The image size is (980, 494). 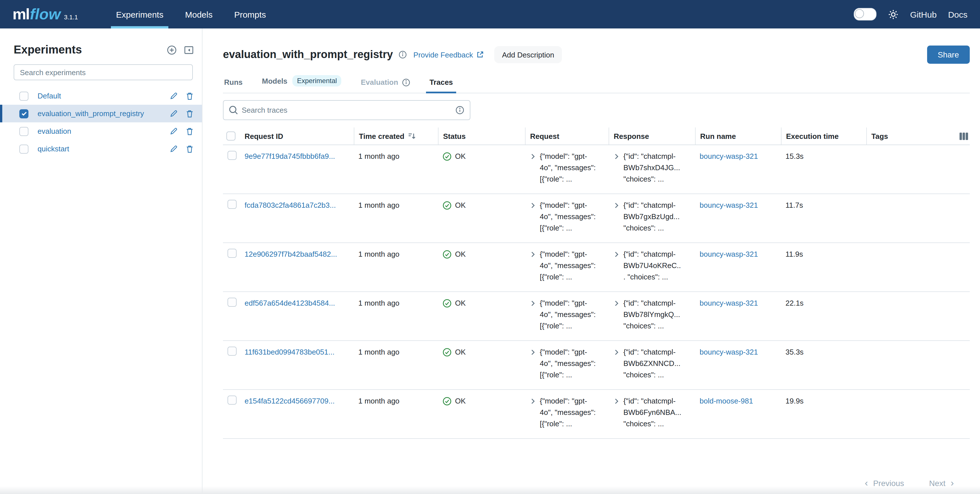 I want to click on add-description-button: Add Description, so click(x=528, y=55).